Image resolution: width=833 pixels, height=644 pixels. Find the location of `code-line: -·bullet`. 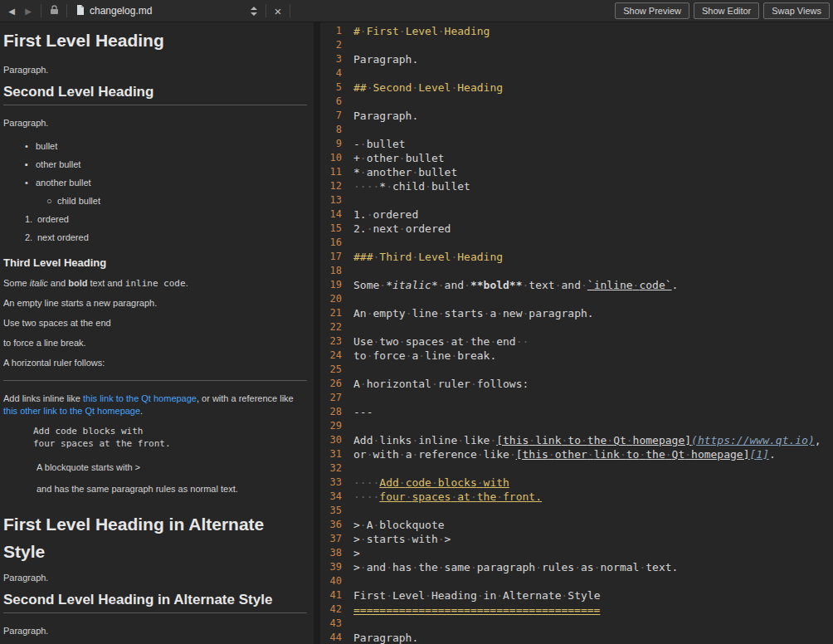

code-line: -·bullet is located at coordinates (593, 144).